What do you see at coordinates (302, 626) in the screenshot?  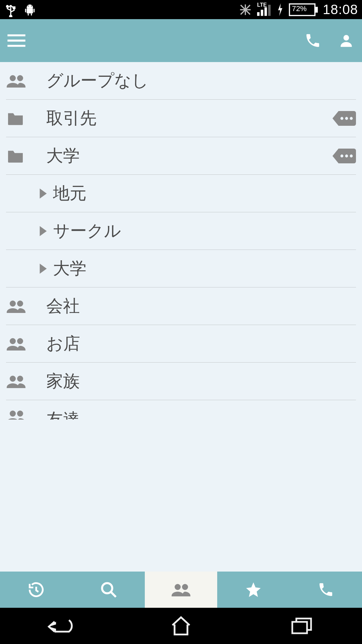 I see `nav-recent-button` at bounding box center [302, 626].